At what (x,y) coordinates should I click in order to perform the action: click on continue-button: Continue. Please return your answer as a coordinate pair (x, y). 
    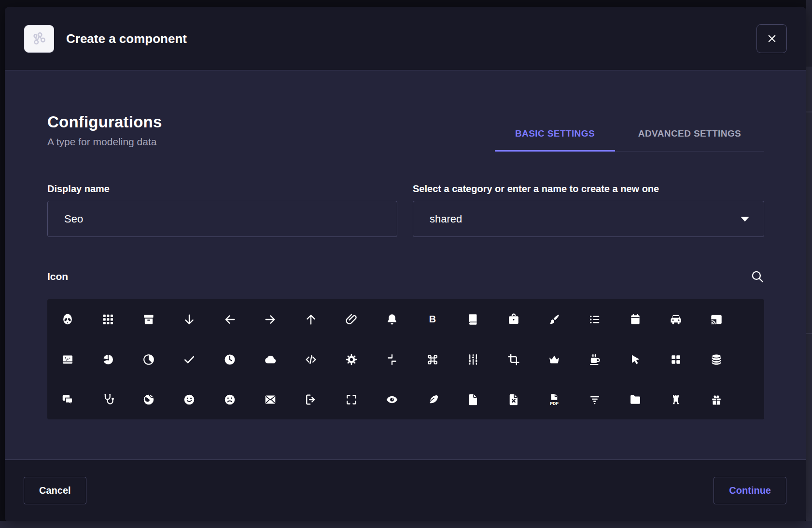
    Looking at the image, I should click on (750, 490).